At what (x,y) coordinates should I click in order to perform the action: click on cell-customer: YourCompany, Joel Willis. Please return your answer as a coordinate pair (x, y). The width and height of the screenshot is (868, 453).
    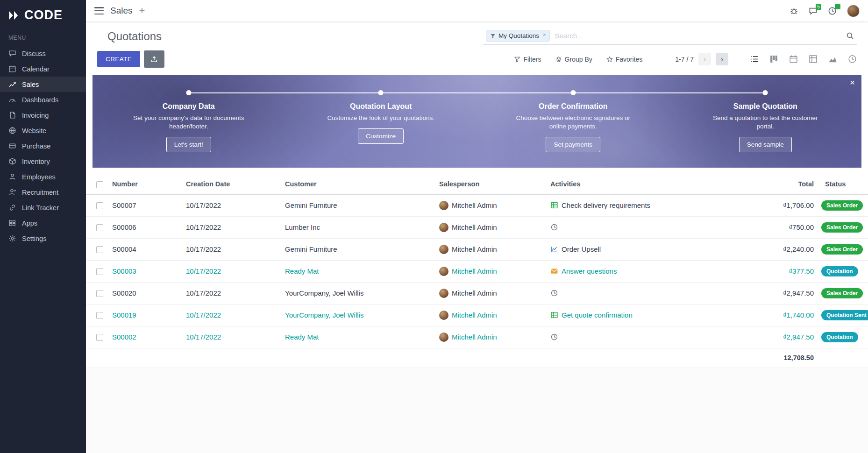
    Looking at the image, I should click on (358, 315).